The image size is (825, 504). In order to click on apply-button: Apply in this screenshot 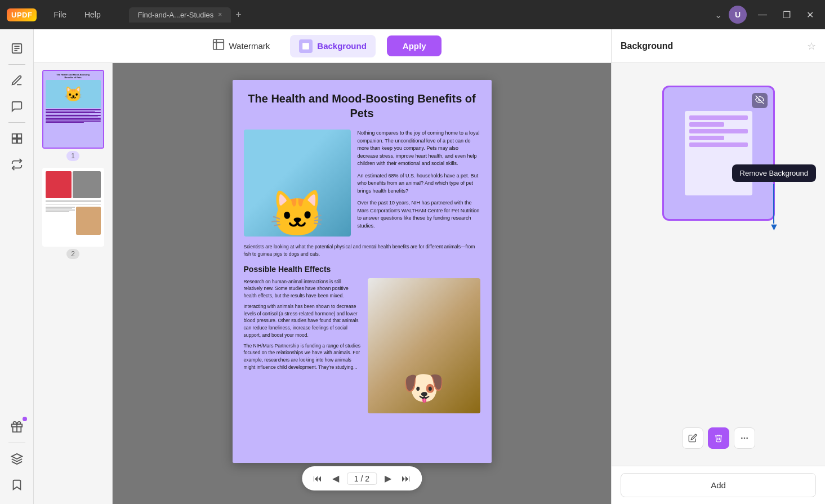, I will do `click(414, 46)`.